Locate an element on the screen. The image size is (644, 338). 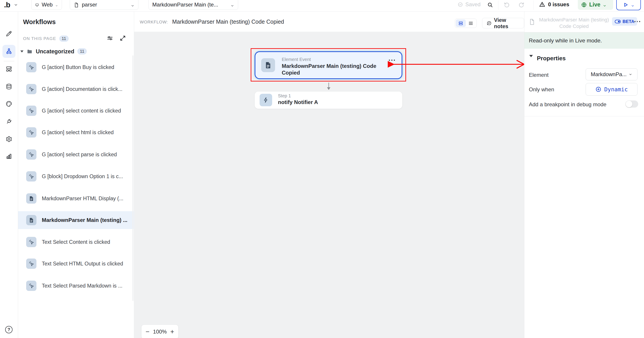
platform-dropdown: Web is located at coordinates (46, 5).